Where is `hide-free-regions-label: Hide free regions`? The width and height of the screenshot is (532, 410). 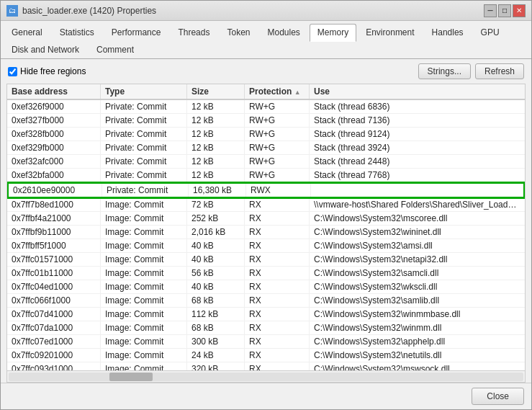
hide-free-regions-label: Hide free regions is located at coordinates (47, 71).